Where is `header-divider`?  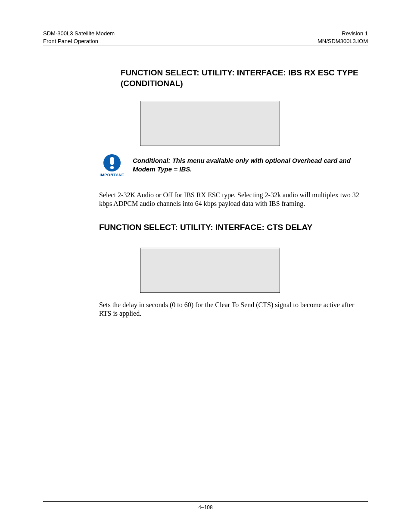 header-divider is located at coordinates (206, 46).